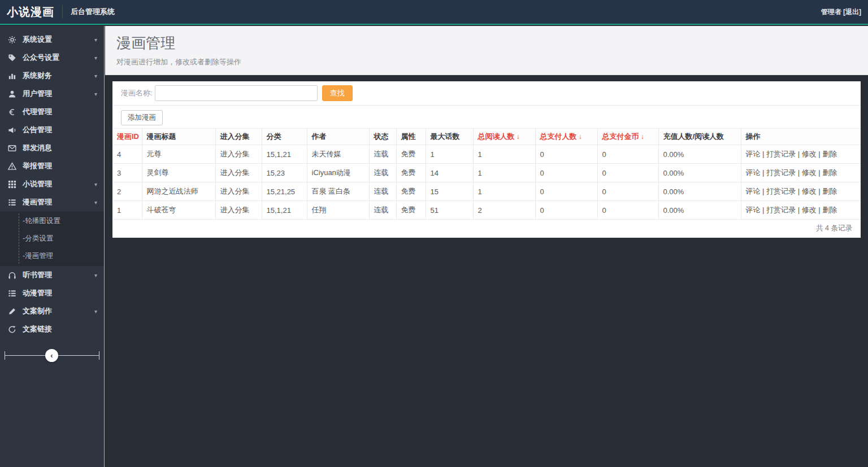 This screenshot has width=868, height=467. Describe the element at coordinates (52, 221) in the screenshot. I see `sidebar-subitem-carousel-settings: -轮播图设置` at that location.